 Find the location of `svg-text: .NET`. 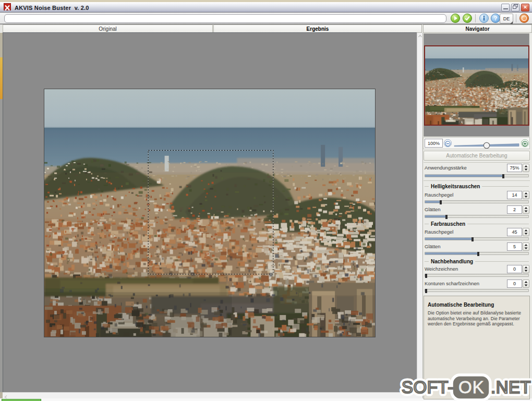

svg-text: .NET is located at coordinates (511, 387).